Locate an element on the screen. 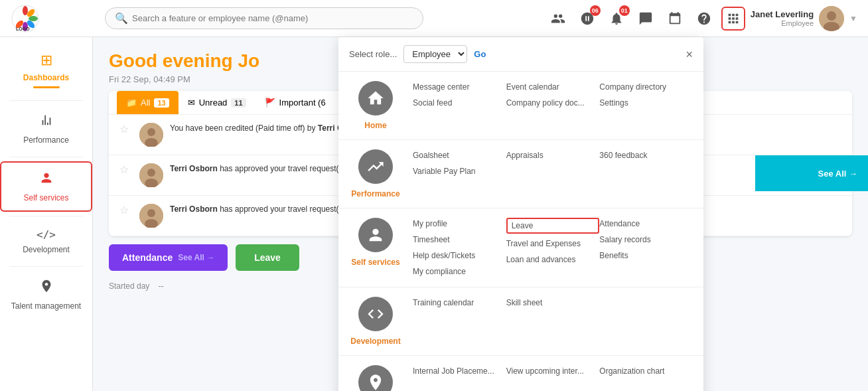 Image resolution: width=868 pixels, height=391 pixels. link-my-compliance: My compliance is located at coordinates (459, 272).